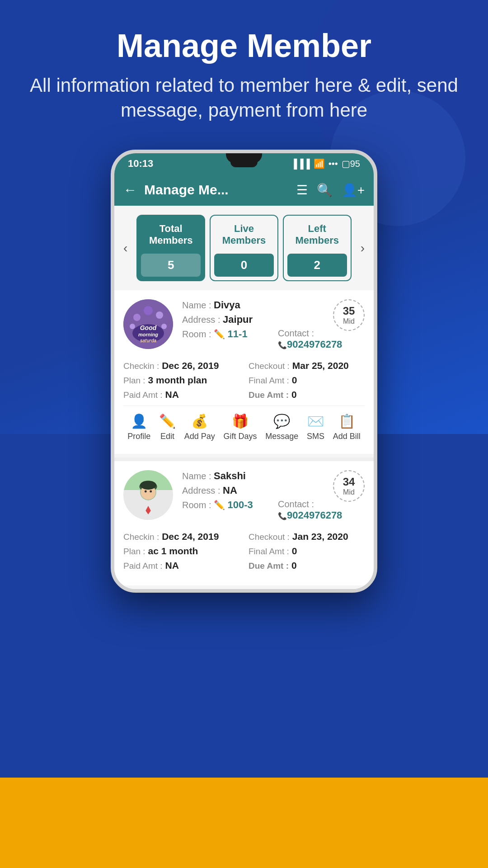 This screenshot has width=488, height=868. I want to click on sakshi-final-amt-val: 0, so click(295, 551).